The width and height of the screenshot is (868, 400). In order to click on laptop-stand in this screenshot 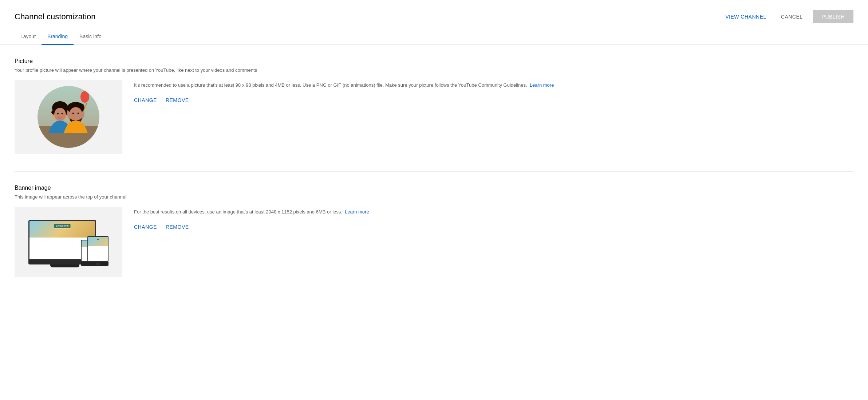, I will do `click(65, 266)`.